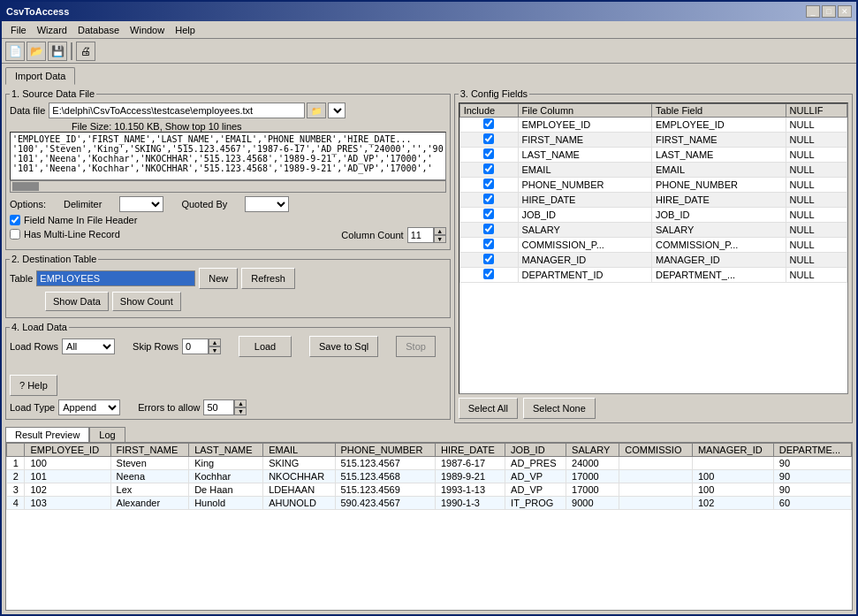 The image size is (858, 616). Describe the element at coordinates (65, 407) in the screenshot. I see `load-type-field: Load Type Append Replace Update` at that location.